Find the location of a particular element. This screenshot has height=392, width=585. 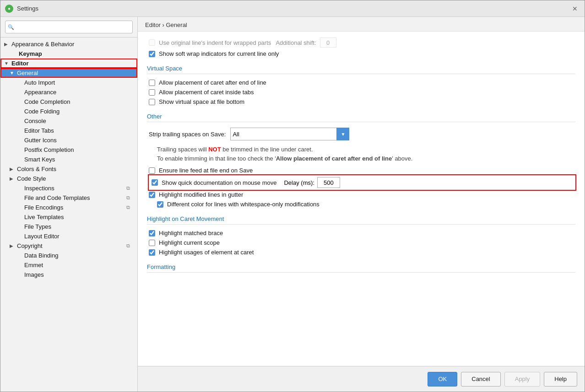

cancel-button: Cancel is located at coordinates (481, 379).